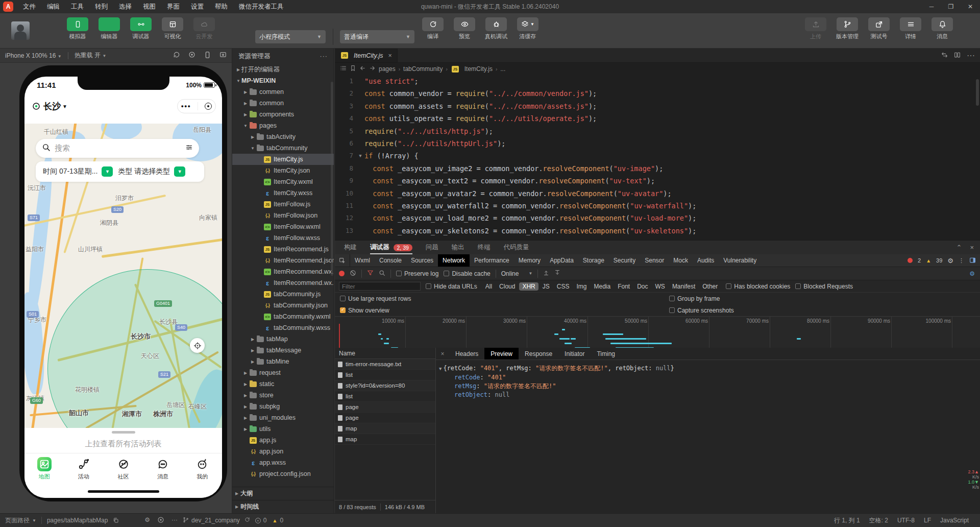  I want to click on devtools-tab-Network: Network, so click(454, 260).